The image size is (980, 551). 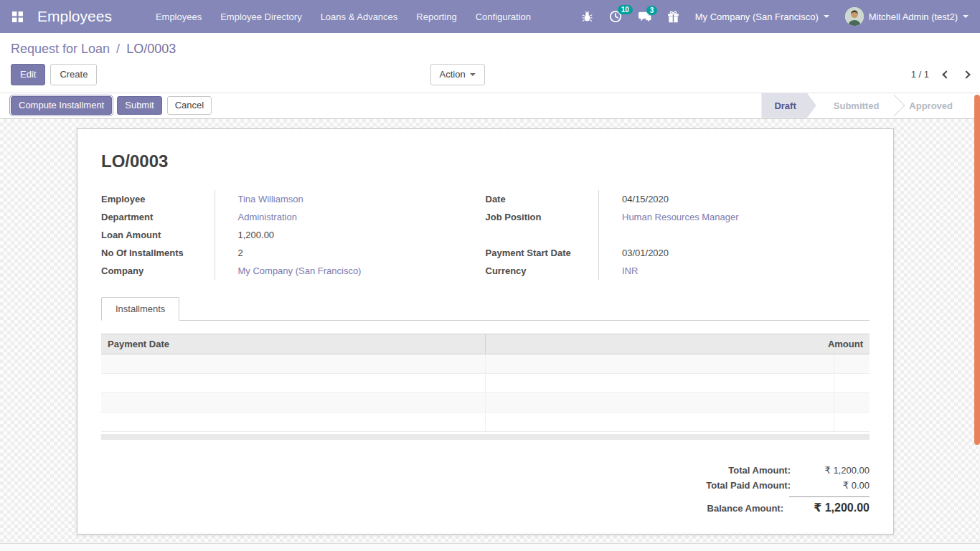 I want to click on compute-installment-button: Compute Installment, so click(x=62, y=105).